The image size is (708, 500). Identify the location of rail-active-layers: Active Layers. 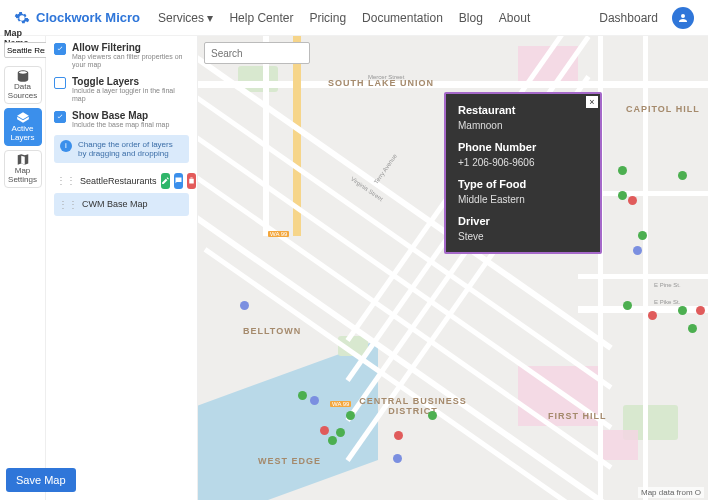
(23, 127).